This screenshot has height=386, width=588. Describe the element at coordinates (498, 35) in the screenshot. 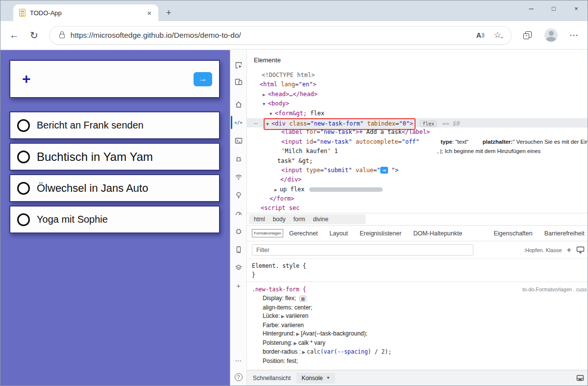

I see `add-favorite-icon: ☆` at that location.